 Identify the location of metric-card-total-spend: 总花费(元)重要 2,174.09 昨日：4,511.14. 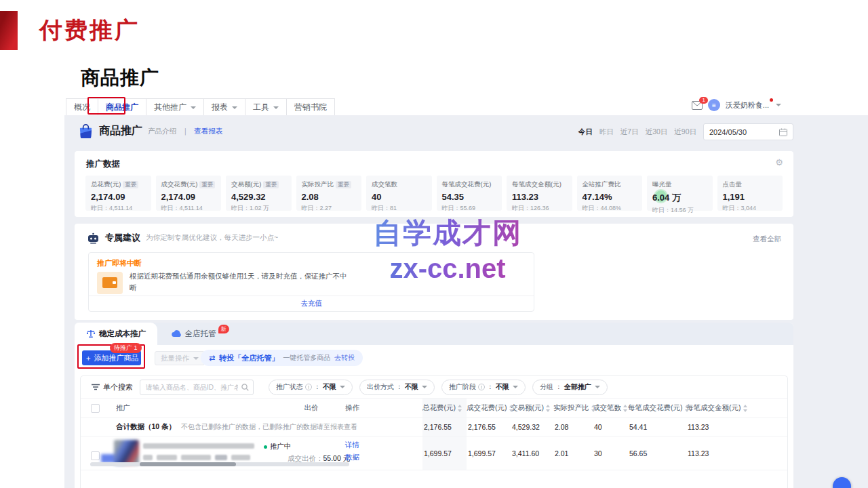
(118, 193).